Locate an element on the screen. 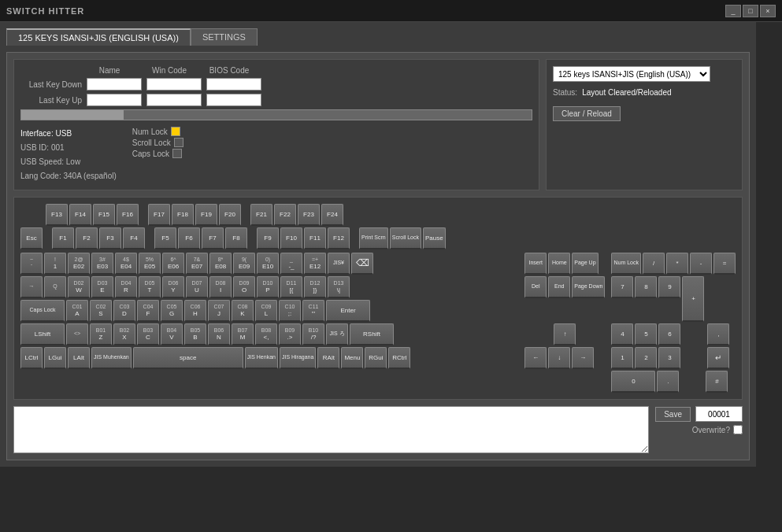 This screenshot has height=532, width=782. key-jis-muhenkan: JIS Muhenkan is located at coordinates (112, 358).